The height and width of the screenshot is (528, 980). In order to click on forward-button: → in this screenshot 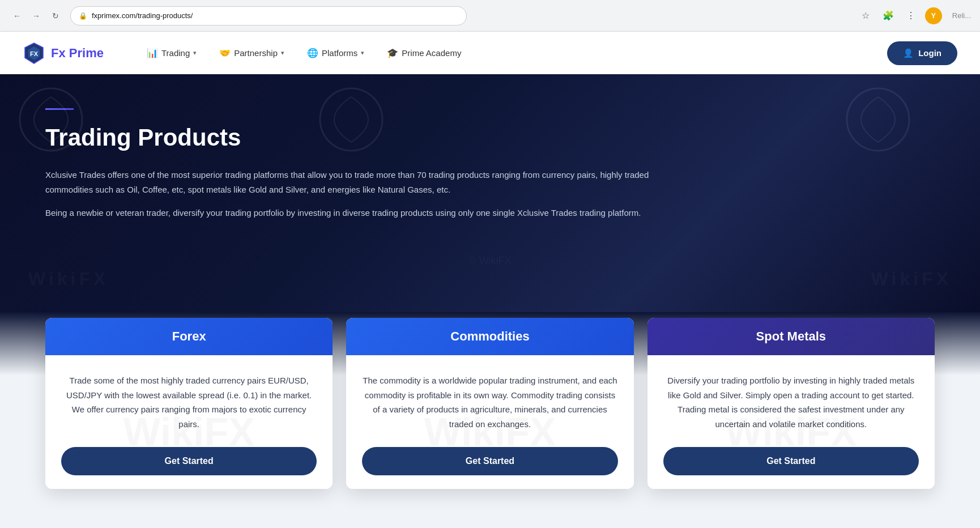, I will do `click(36, 16)`.